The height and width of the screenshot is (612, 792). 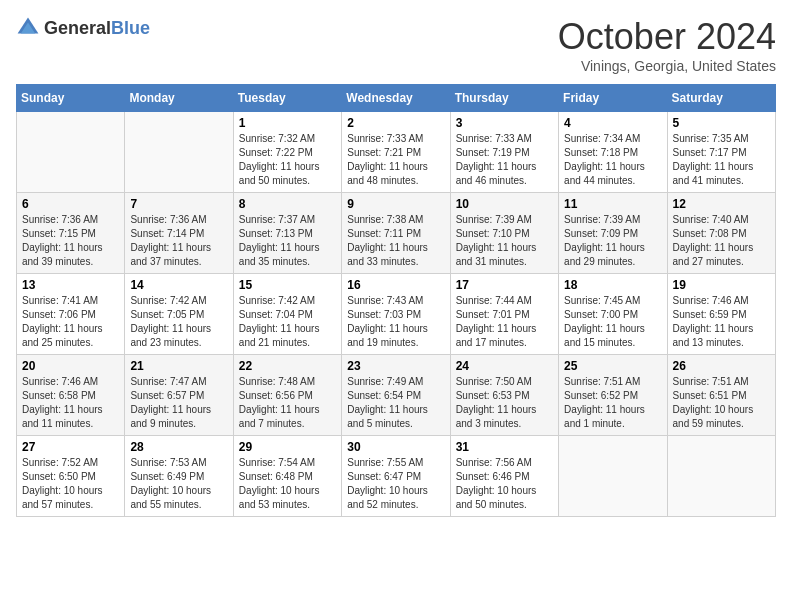 What do you see at coordinates (130, 28) in the screenshot?
I see `logo-blue-text: Blue` at bounding box center [130, 28].